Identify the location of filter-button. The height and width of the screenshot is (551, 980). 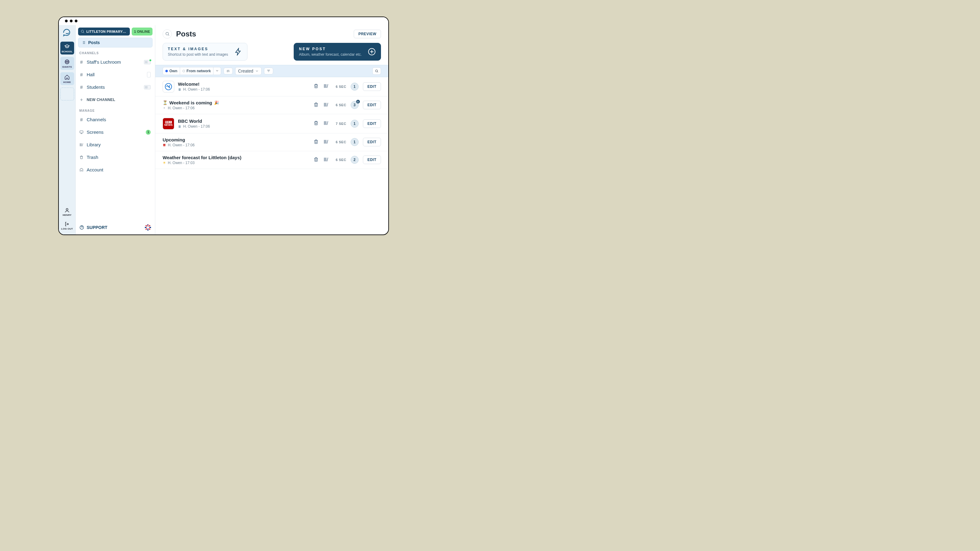
(269, 71).